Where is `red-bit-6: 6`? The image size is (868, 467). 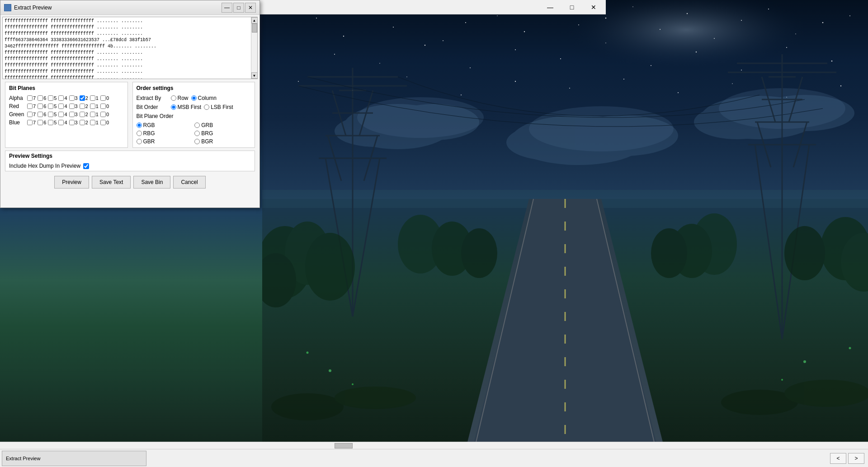
red-bit-6: 6 is located at coordinates (42, 106).